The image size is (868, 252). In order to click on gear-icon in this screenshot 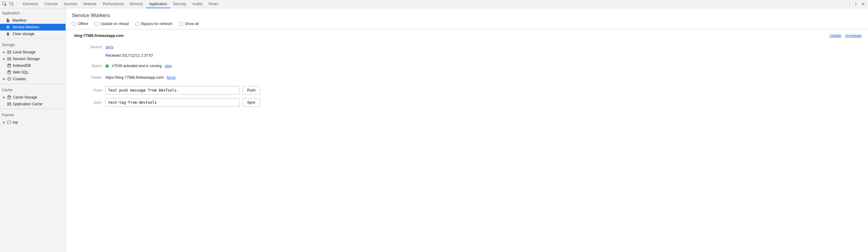, I will do `click(8, 27)`.